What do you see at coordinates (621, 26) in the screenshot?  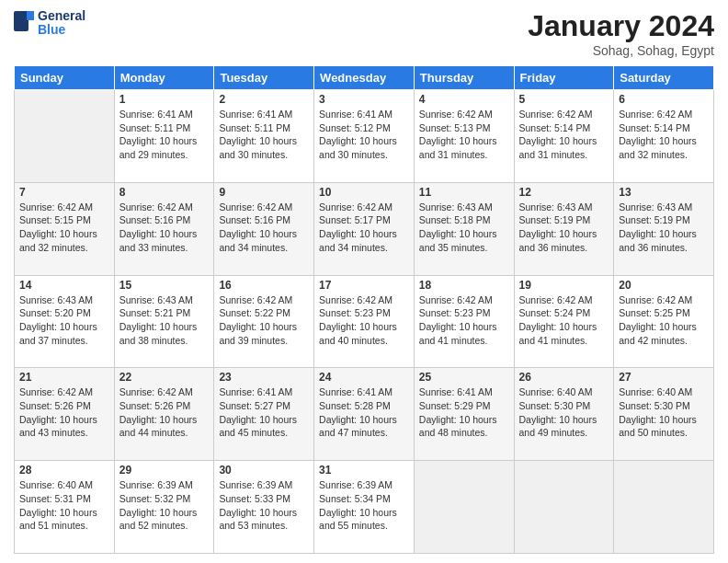 I see `month-title: January 2024` at bounding box center [621, 26].